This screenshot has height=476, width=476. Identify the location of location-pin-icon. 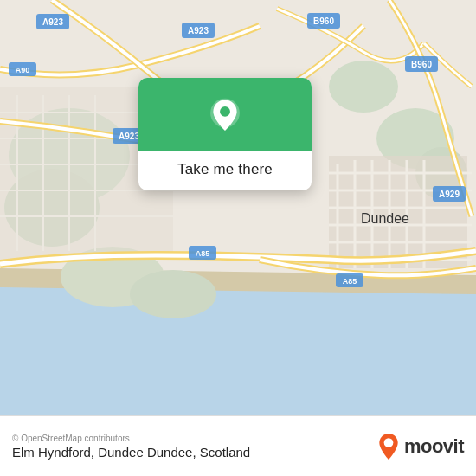
(225, 116).